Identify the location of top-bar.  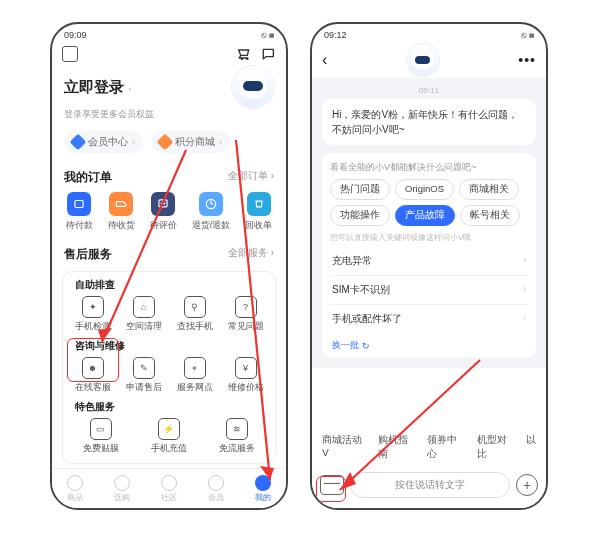
(169, 53).